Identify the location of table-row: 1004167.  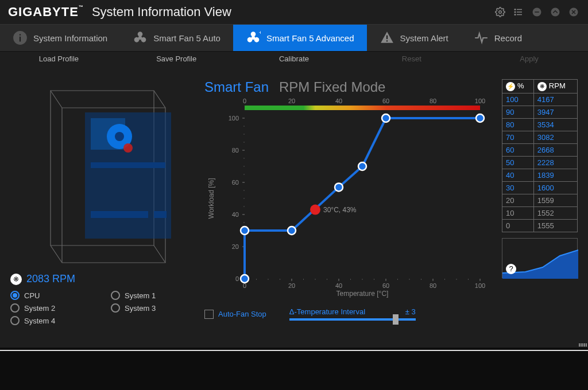
(540, 99).